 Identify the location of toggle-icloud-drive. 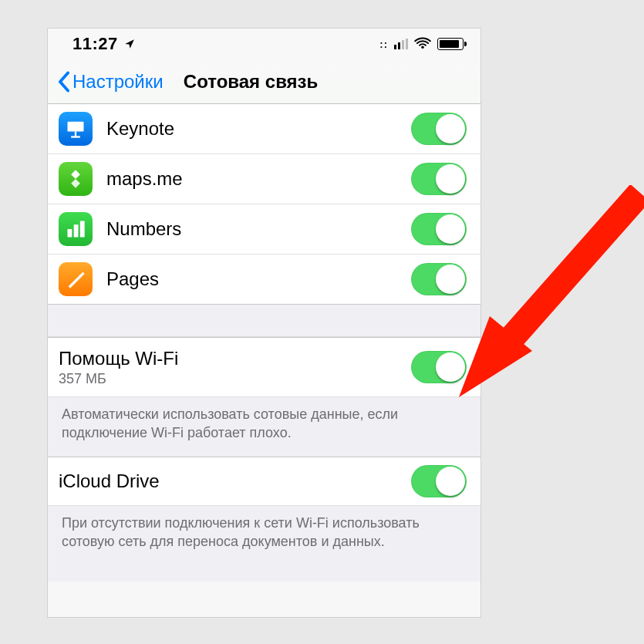
(439, 481).